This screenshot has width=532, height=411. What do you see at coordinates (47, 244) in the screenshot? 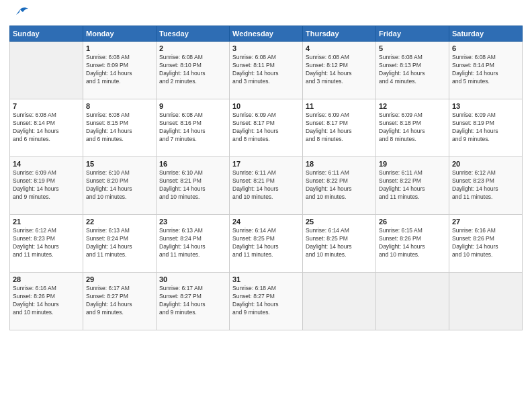
I see `calendar-cell: 21Sunrise: 6:12 AMSunset: 8:23 PMDayligh…` at bounding box center [47, 244].